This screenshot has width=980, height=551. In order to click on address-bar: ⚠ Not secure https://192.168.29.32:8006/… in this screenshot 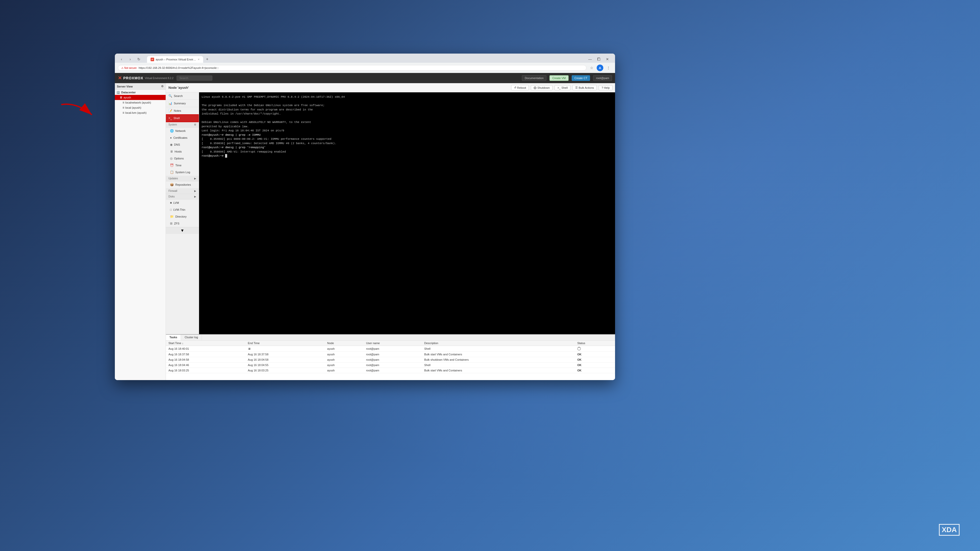, I will do `click(352, 68)`.